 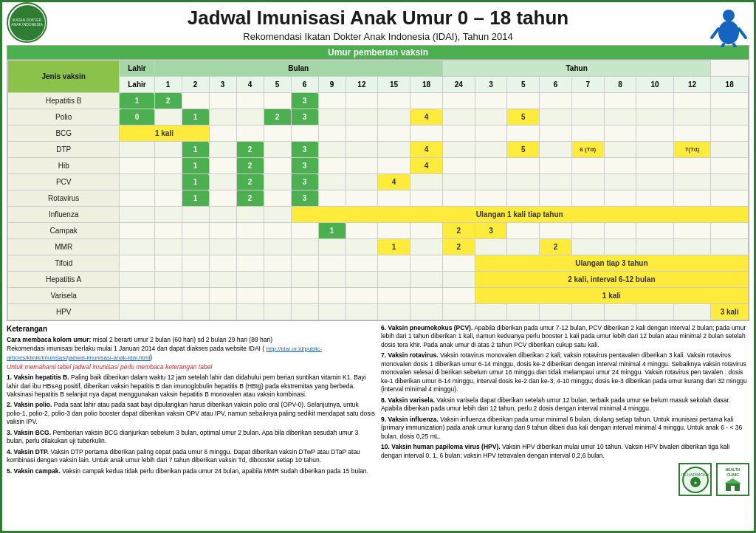 I want to click on rota-t5, so click(x=523, y=199).